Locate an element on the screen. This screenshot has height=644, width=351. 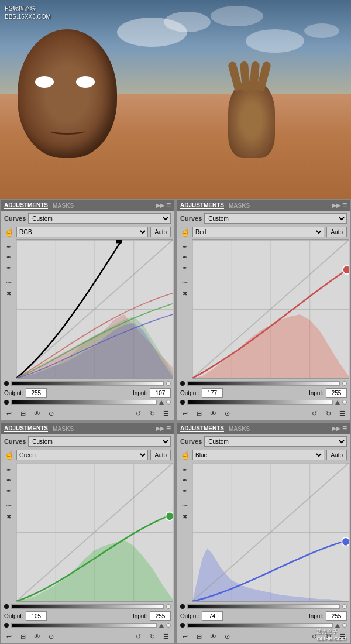
tab-adjustments-green: ADJUSTMENTS is located at coordinates (26, 429).